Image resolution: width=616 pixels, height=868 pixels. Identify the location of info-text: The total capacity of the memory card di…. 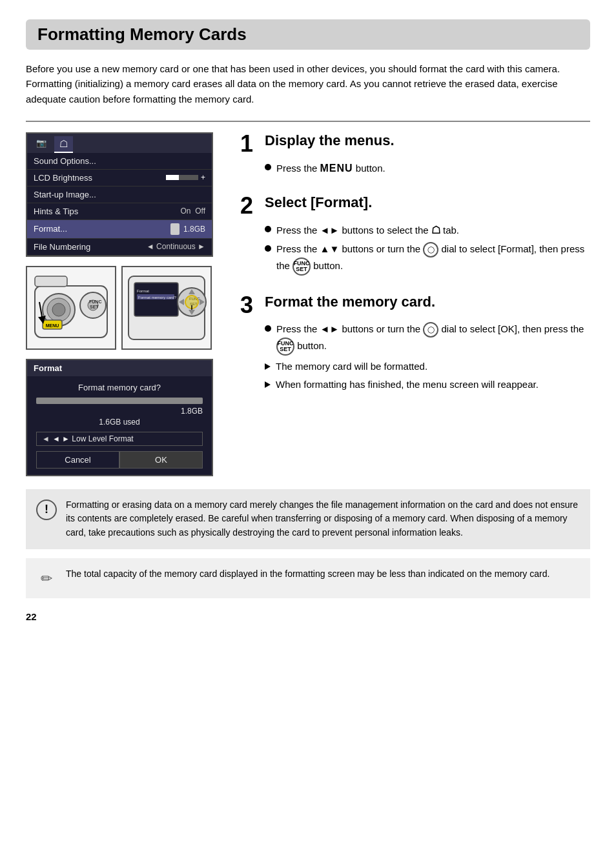
(307, 574).